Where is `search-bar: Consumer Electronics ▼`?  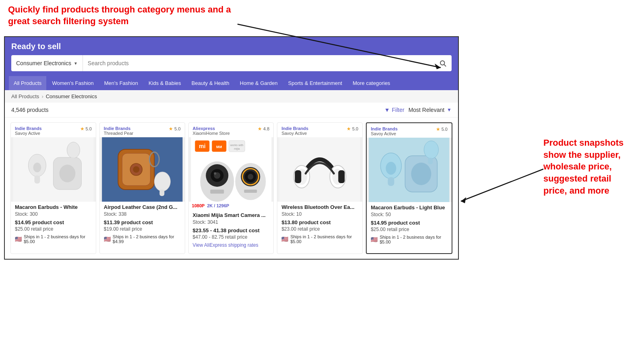 search-bar: Consumer Electronics ▼ is located at coordinates (231, 63).